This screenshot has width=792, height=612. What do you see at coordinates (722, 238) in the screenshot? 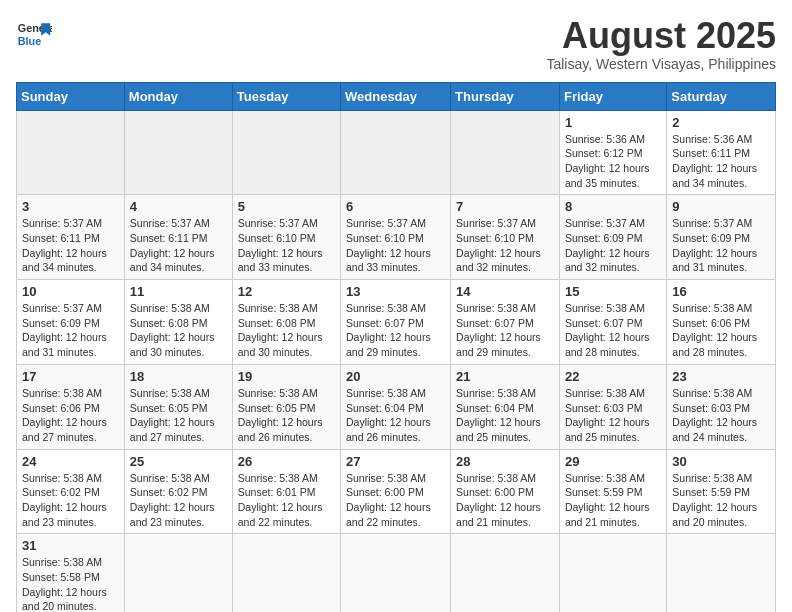
I see `calendar-cell: 9Sunrise: 5:37 AM Sunset: 6:09 PM Daylig…` at bounding box center [722, 238].